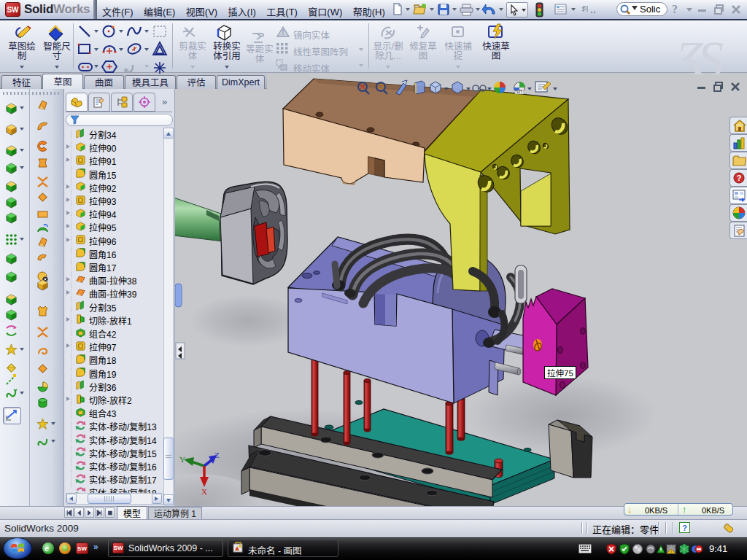 The height and width of the screenshot is (560, 747). What do you see at coordinates (204, 491) in the screenshot?
I see `svg-text: X` at bounding box center [204, 491].